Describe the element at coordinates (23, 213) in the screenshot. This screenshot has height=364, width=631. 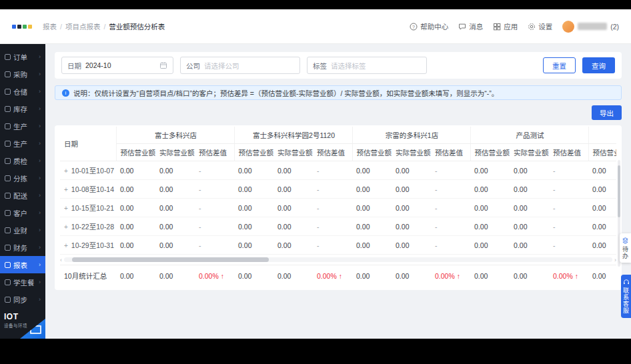
I see `sidebar-item-9: 客户›` at that location.